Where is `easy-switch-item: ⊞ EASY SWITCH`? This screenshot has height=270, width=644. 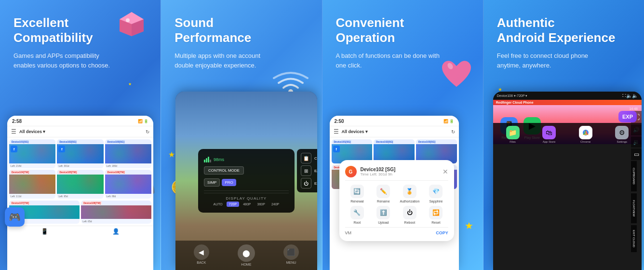
easy-switch-item: ⊞ EASY SWITCH is located at coordinates (309, 171).